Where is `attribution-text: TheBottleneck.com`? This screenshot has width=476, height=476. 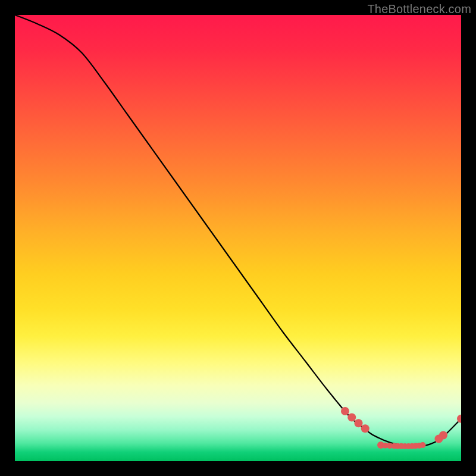 attribution-text: TheBottleneck.com is located at coordinates (419, 10).